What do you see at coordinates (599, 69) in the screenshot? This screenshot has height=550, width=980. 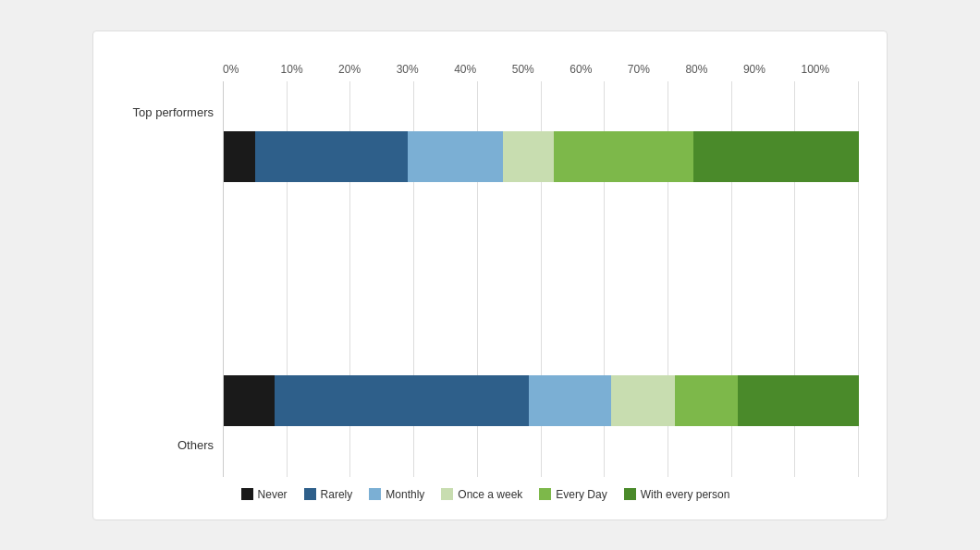 I see `x-axis-label: 60%` at bounding box center [599, 69].